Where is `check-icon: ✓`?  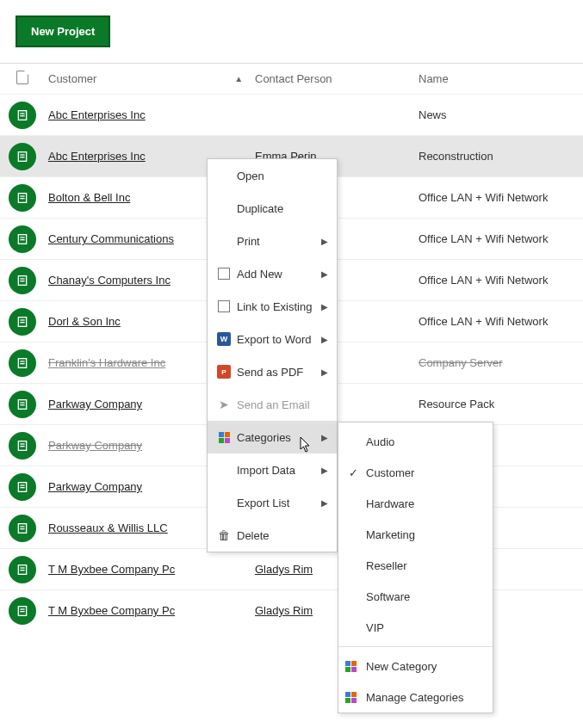
check-icon: ✓ is located at coordinates (353, 473).